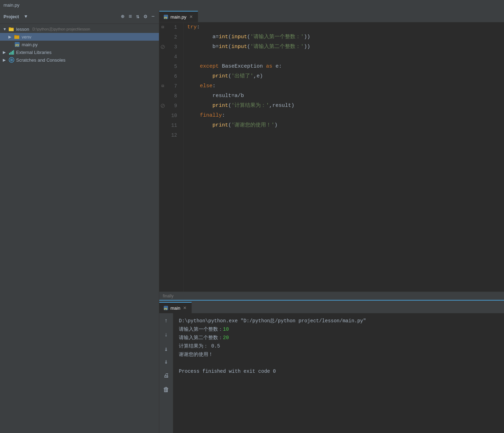 The image size is (504, 433). What do you see at coordinates (79, 60) in the screenshot?
I see `sidebar-item-scratches: ▶ Scratches and Consoles` at bounding box center [79, 60].